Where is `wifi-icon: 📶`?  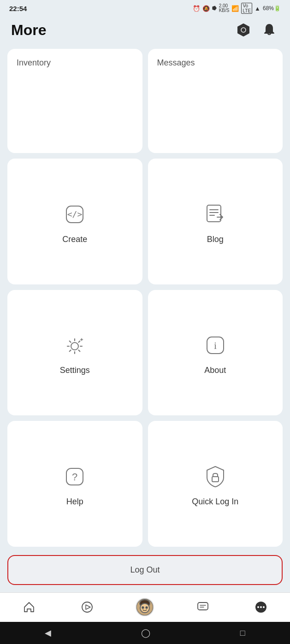 wifi-icon: 📶 is located at coordinates (235, 8).